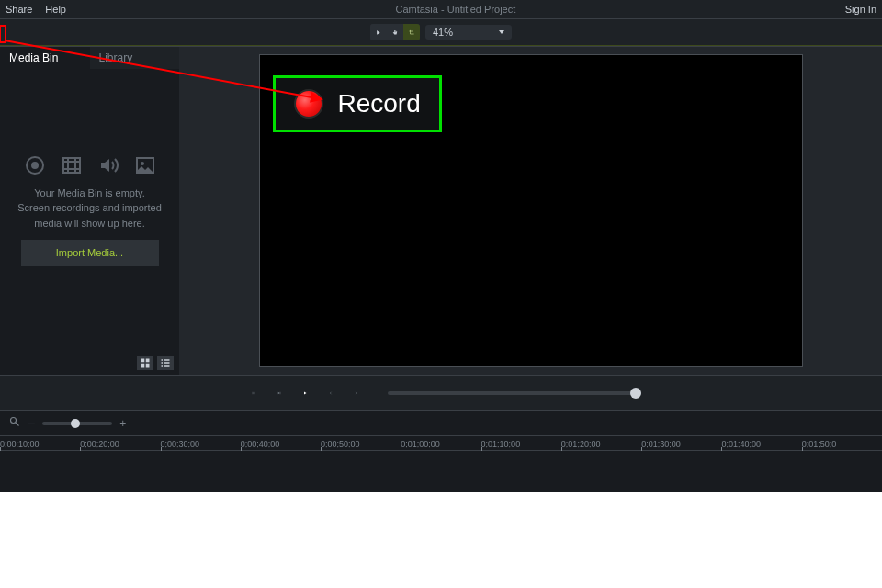  Describe the element at coordinates (441, 9) in the screenshot. I see `menu-bar: Share Help Camtasia - Untitled Project S…` at that location.